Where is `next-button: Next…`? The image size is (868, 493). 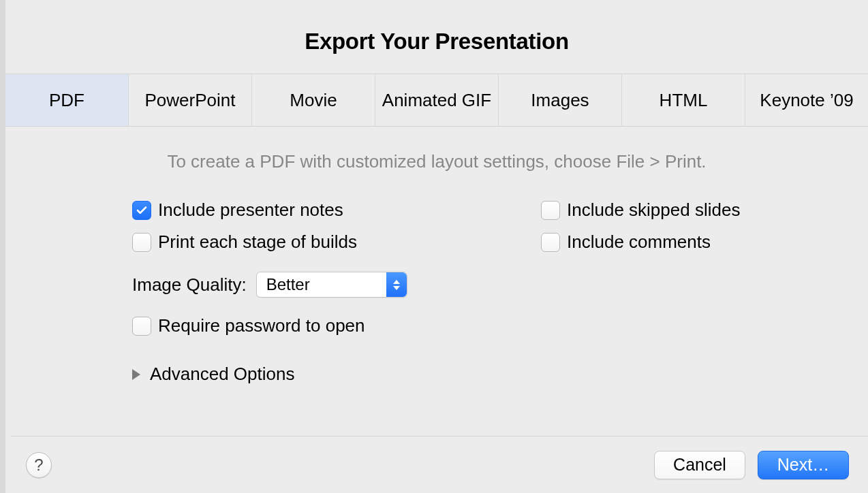
next-button: Next… is located at coordinates (803, 465).